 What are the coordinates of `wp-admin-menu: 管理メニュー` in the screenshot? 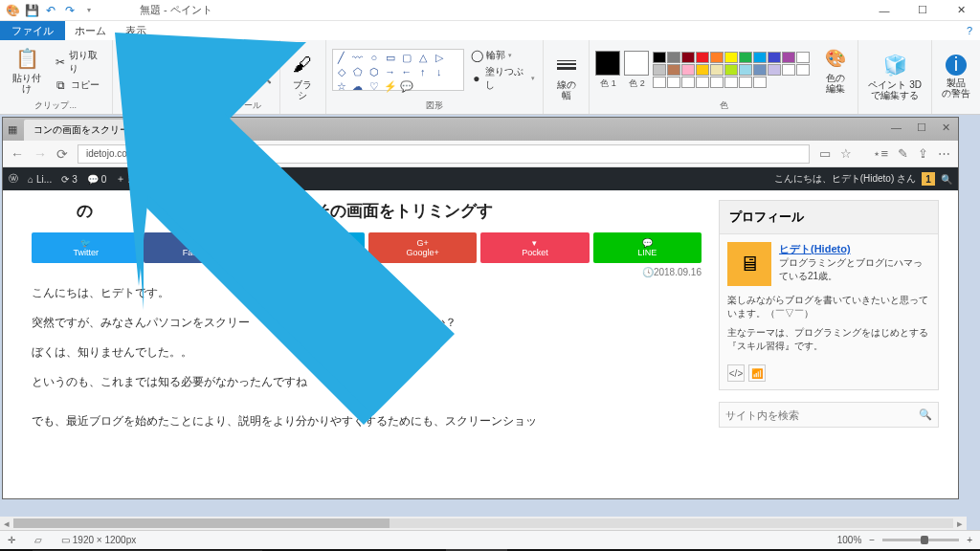 It's located at (254, 179).